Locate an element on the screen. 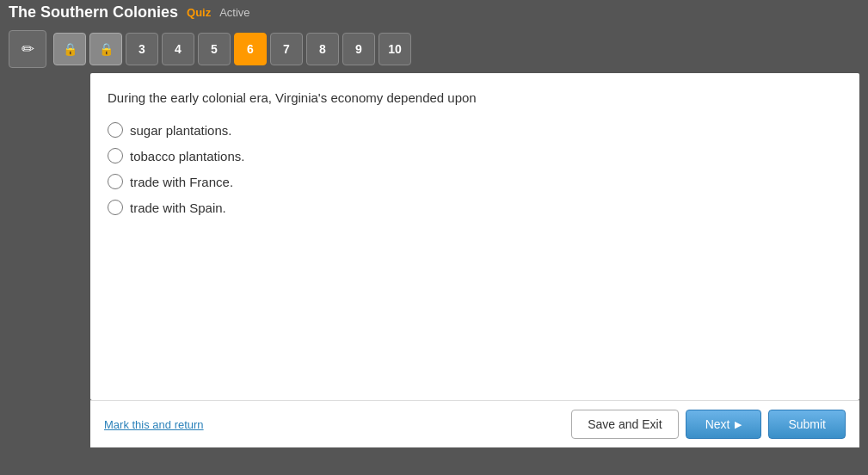 This screenshot has width=868, height=475. option-row-c: trade with France. is located at coordinates (475, 182).